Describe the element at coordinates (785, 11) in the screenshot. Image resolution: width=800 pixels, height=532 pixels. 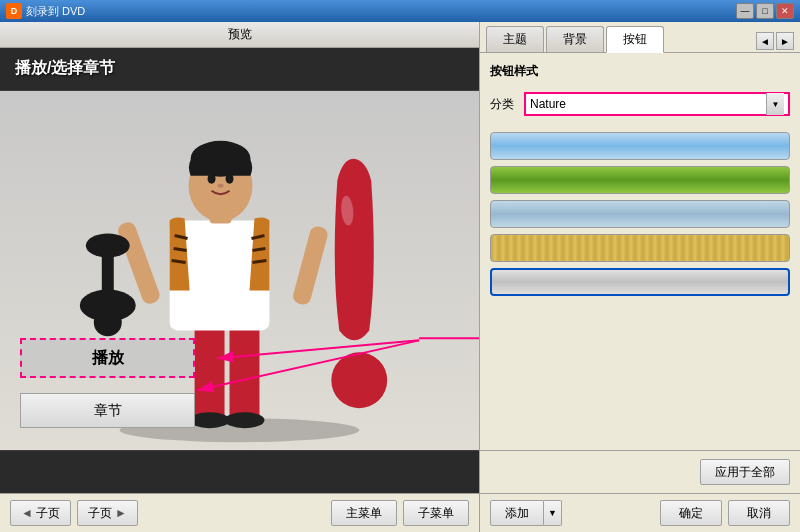
I see `close-button: ✕` at that location.